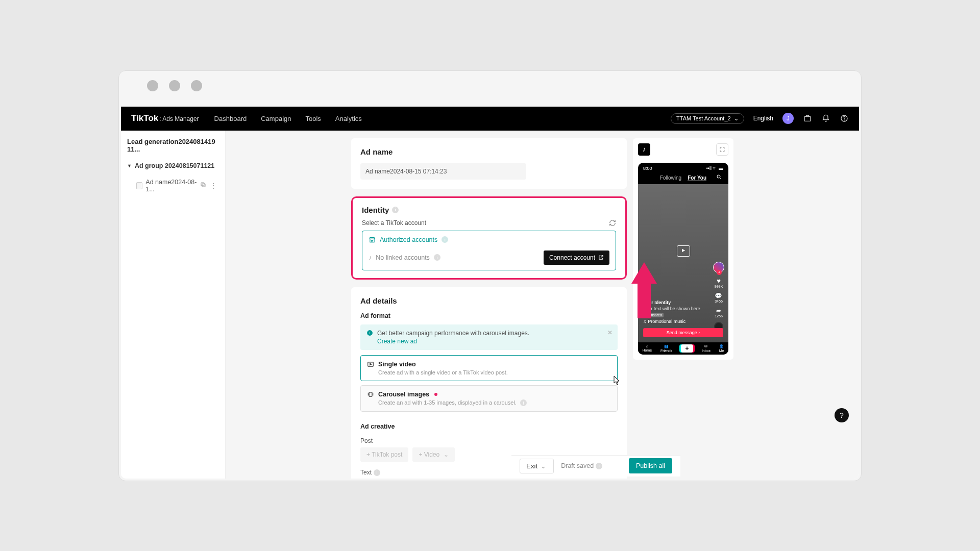 The height and width of the screenshot is (551, 980). Describe the element at coordinates (489, 240) in the screenshot. I see `authorized-row: Authorized accounts i` at that location.